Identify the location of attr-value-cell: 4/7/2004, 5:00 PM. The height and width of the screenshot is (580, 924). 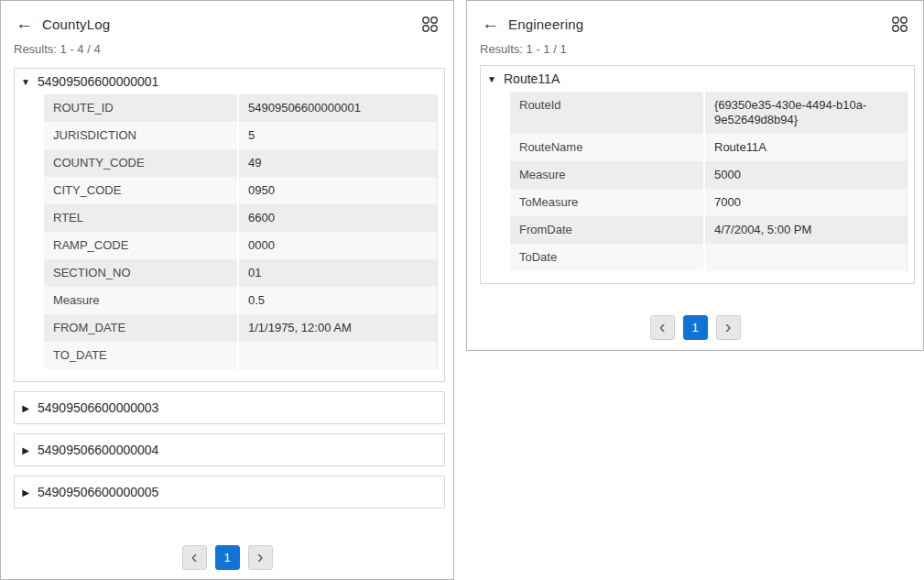
(806, 230).